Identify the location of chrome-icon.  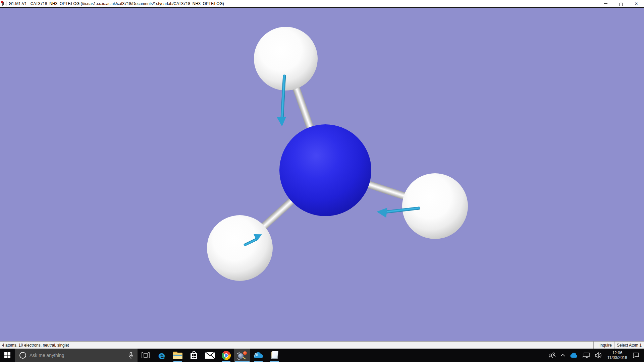
(226, 355).